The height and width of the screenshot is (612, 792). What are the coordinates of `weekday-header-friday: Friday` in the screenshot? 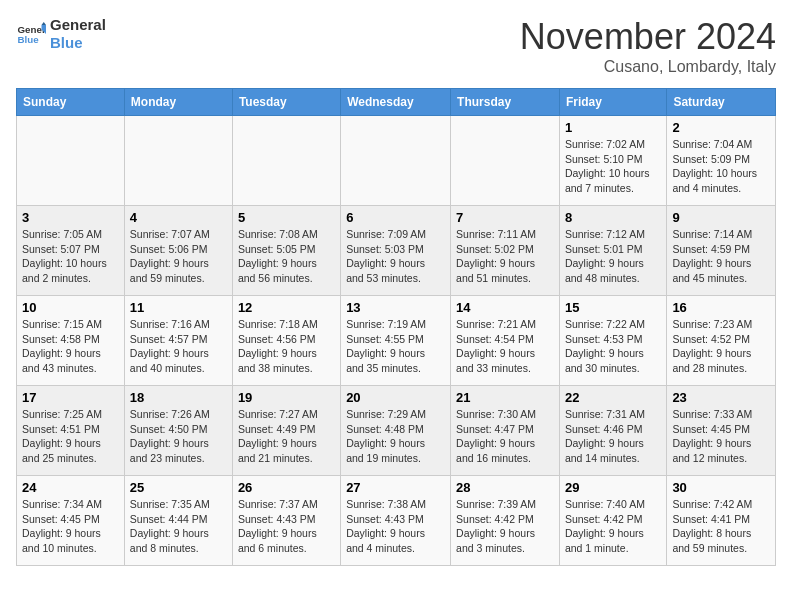 It's located at (612, 102).